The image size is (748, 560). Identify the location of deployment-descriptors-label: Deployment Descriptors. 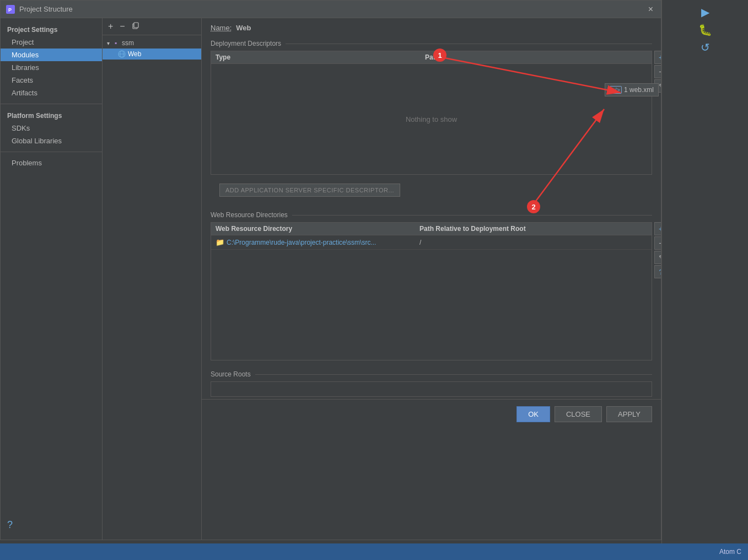
(246, 44).